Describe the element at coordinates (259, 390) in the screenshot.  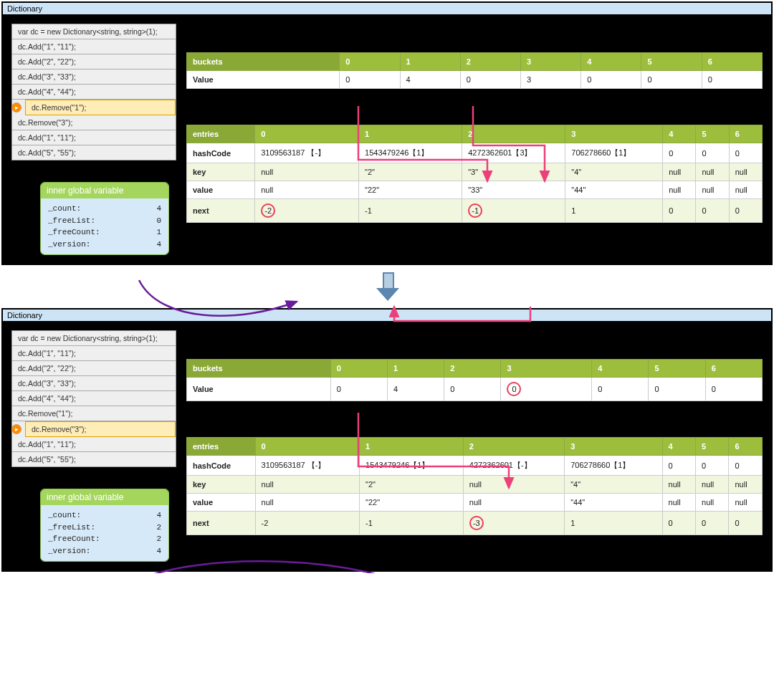
I see `row-label: Value` at that location.